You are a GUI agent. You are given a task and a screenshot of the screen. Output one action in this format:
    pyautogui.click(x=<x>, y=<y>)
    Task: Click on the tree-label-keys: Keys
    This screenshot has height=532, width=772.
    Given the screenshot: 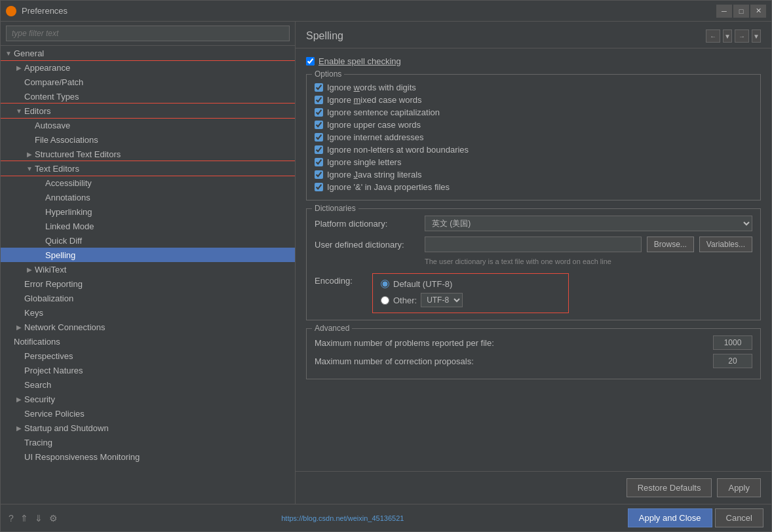 What is the action you would take?
    pyautogui.click(x=34, y=313)
    